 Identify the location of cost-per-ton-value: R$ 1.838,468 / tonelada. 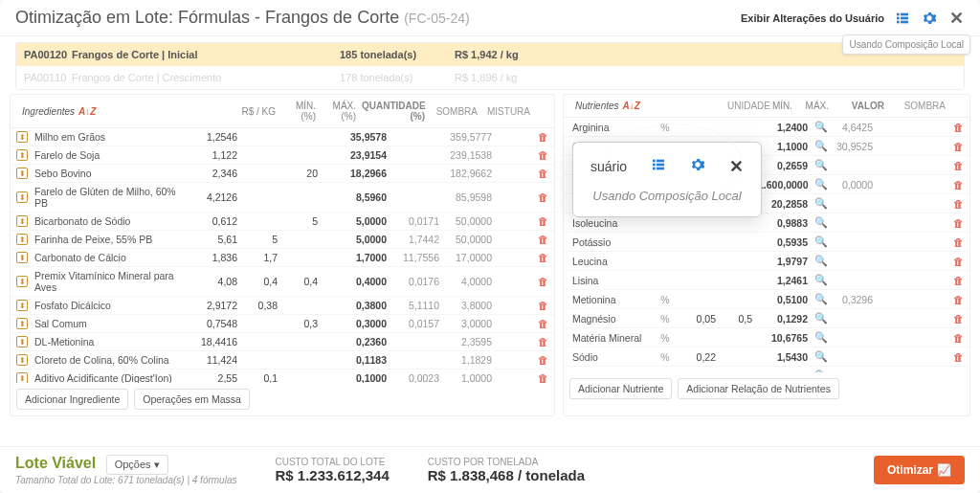
(506, 475).